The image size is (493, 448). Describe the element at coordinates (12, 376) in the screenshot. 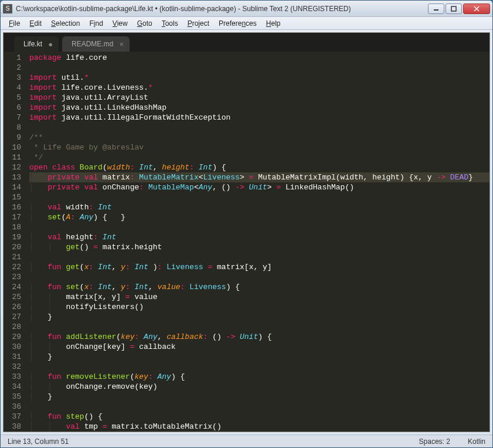

I see `line-number: 33` at that location.